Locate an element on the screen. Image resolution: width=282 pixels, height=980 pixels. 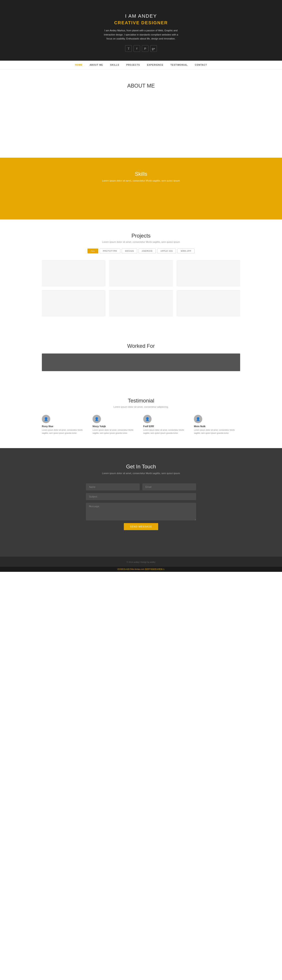
testimonial-name: Niszy Yukjk is located at coordinates (116, 426).